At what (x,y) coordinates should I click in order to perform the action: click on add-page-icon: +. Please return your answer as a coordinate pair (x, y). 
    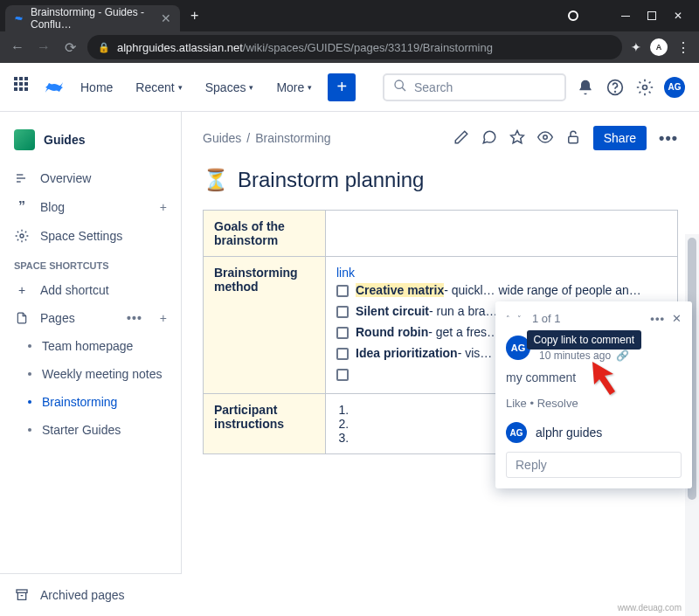
    Looking at the image, I should click on (163, 318).